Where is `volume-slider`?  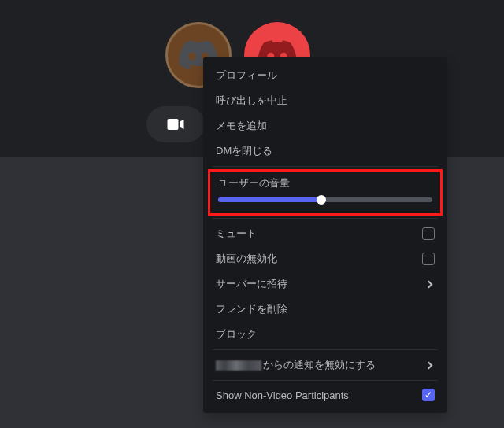 volume-slider is located at coordinates (325, 200).